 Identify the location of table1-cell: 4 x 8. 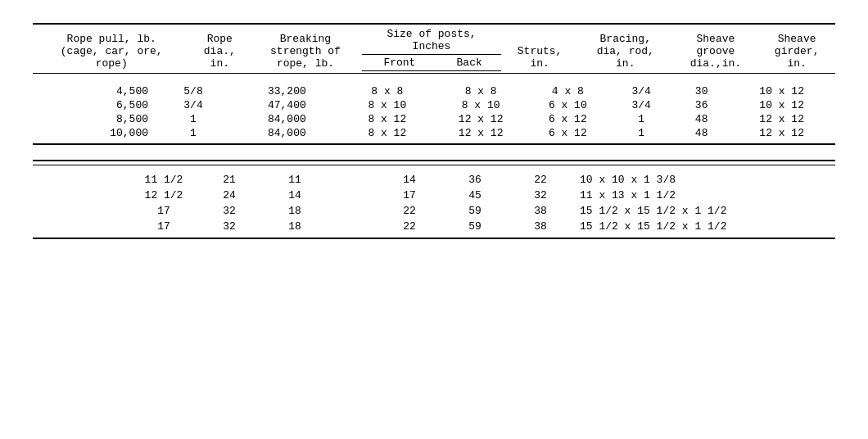
(567, 88).